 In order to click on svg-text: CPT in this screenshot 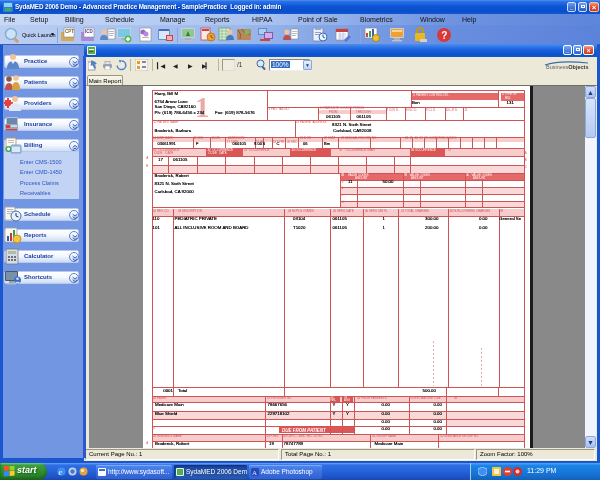, I will do `click(70, 32)`.